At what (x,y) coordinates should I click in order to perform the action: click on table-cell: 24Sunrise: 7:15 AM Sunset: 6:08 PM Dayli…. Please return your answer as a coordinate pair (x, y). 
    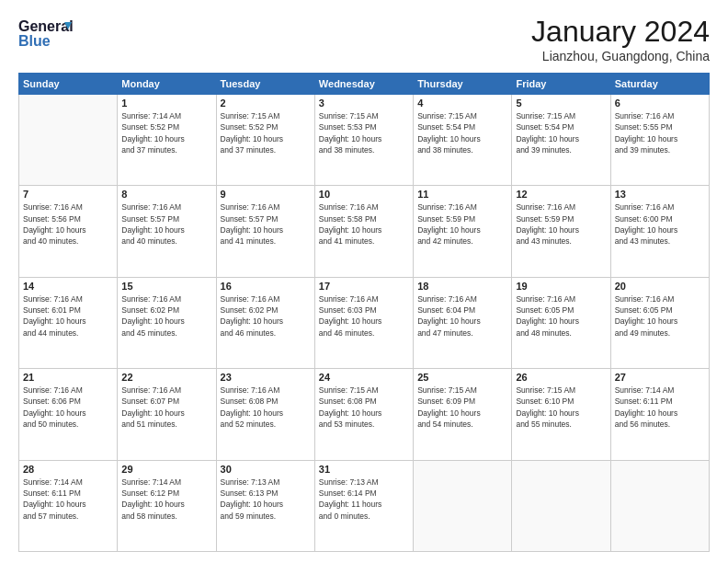
    Looking at the image, I should click on (364, 414).